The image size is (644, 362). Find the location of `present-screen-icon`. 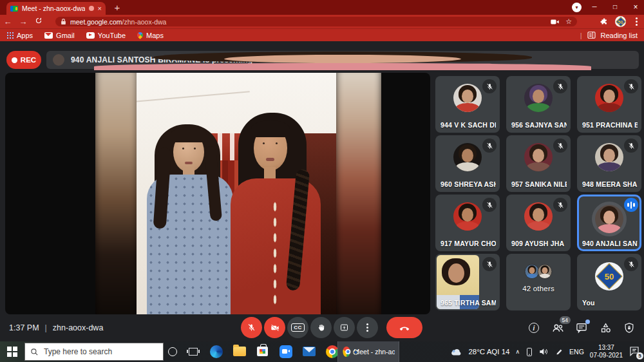

present-screen-icon is located at coordinates (344, 327).